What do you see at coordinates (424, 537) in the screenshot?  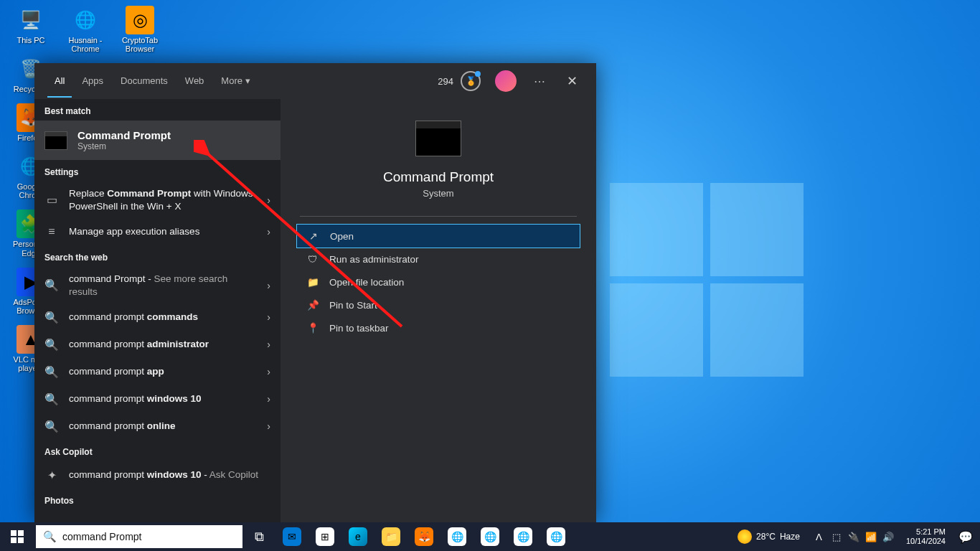 I see `taskbar-apps: ✉⊞e📁🦊🌐🌐🌐🌐` at bounding box center [424, 537].